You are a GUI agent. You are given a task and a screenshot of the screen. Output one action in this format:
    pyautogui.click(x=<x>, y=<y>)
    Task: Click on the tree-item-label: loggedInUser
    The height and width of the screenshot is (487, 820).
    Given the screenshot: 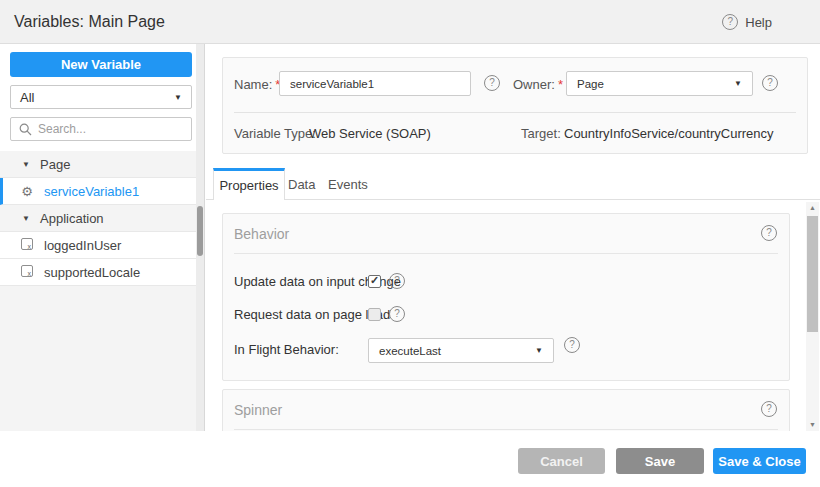 What is the action you would take?
    pyautogui.click(x=82, y=246)
    